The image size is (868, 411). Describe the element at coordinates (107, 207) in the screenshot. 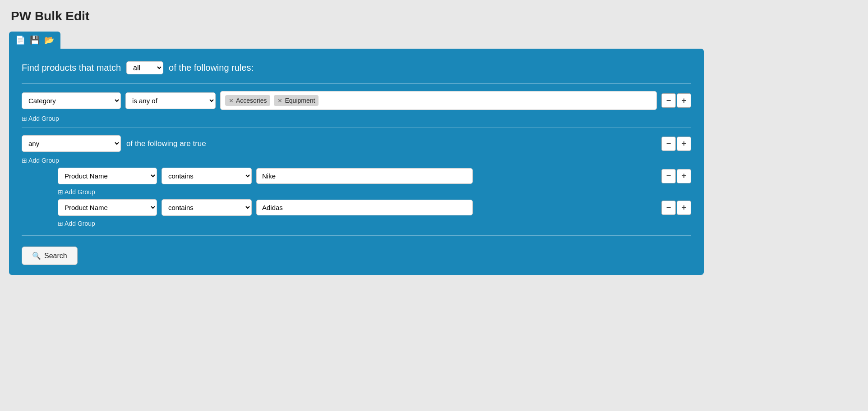

I see `field-select-4: Product Name Category SKU Price` at that location.